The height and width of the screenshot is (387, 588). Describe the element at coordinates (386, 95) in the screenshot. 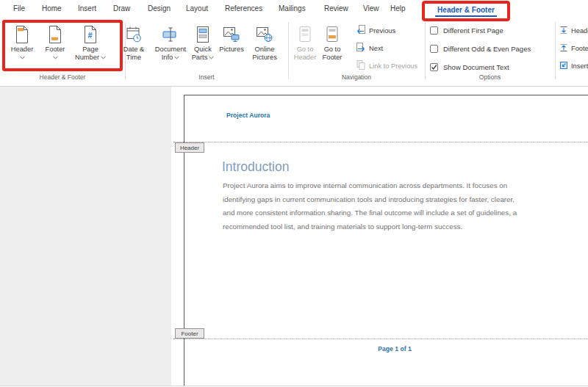

I see `page-top-border` at that location.